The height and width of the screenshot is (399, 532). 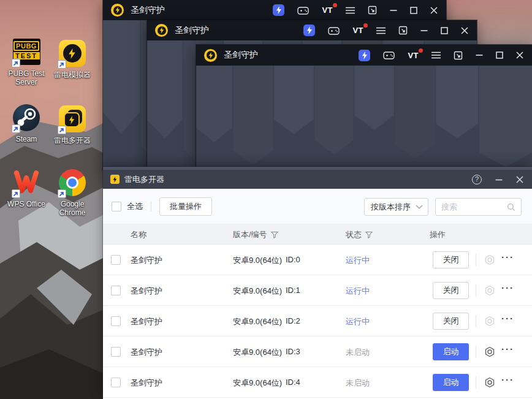 I want to click on header-status: 状态, so click(x=354, y=235).